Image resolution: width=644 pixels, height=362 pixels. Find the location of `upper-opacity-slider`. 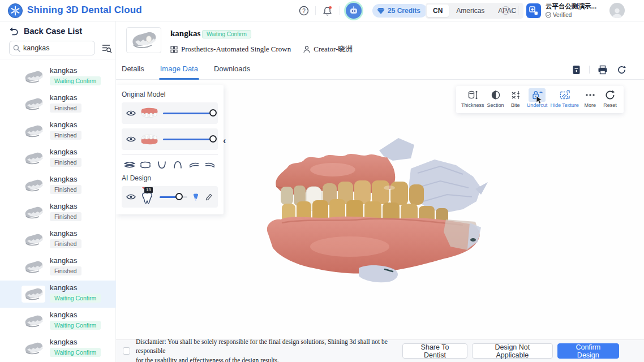

upper-opacity-slider is located at coordinates (188, 113).